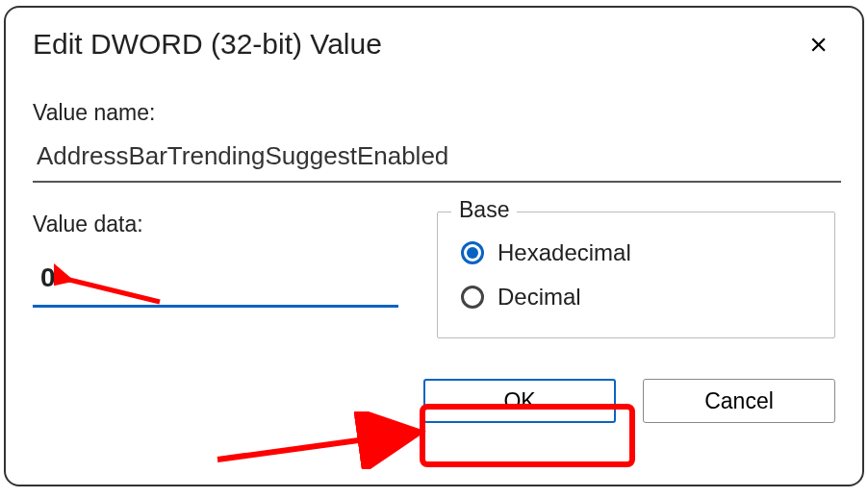  I want to click on radio-dec-label: Decimal, so click(539, 297).